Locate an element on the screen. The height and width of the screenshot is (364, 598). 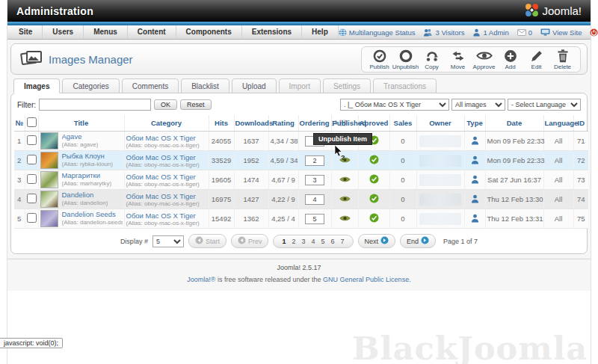
col-owner: Owner is located at coordinates (440, 123).